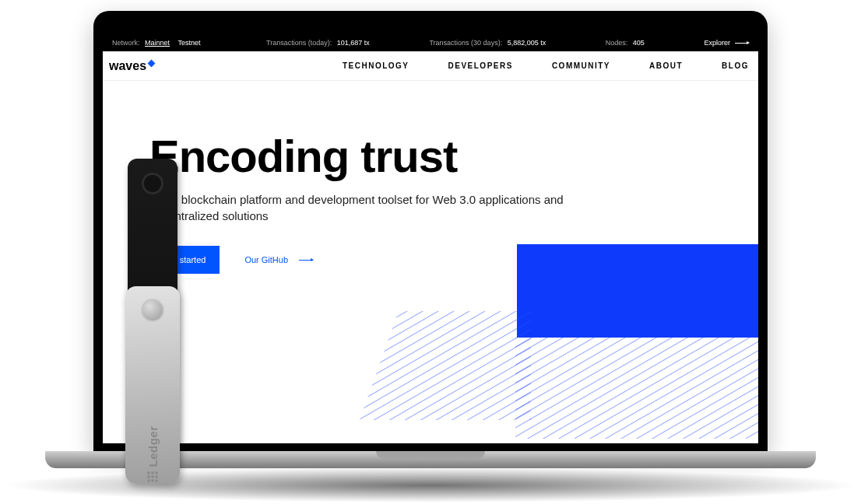 The height and width of the screenshot is (504, 861). I want to click on stat-tx-today: Transactions (today): 101,687 tx, so click(318, 43).